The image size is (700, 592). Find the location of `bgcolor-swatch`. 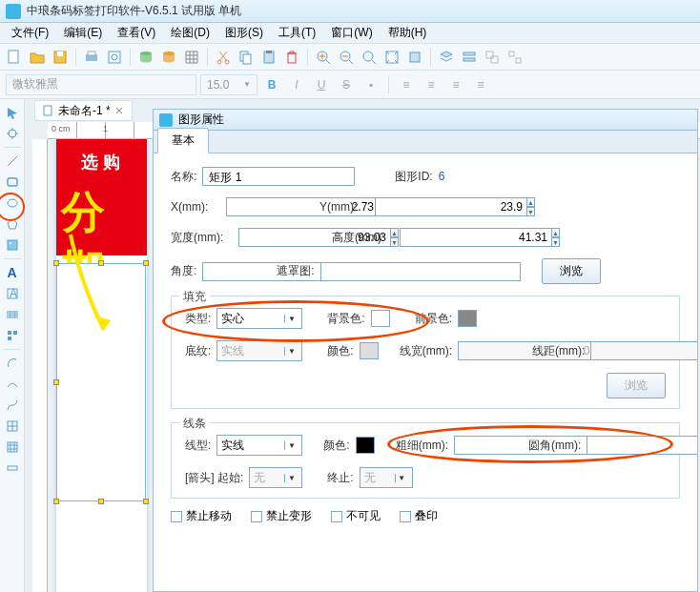

bgcolor-swatch is located at coordinates (381, 318).